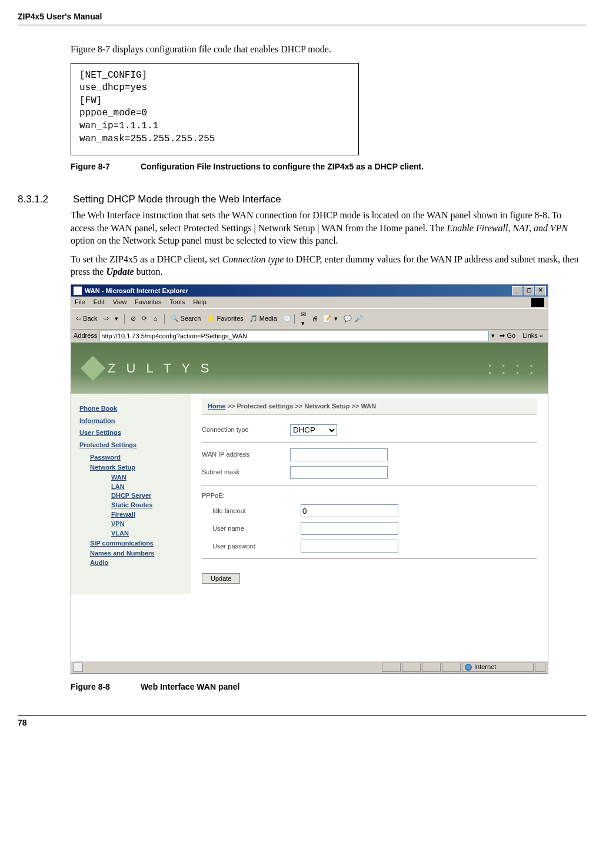 Image resolution: width=616 pixels, height=865 pixels. What do you see at coordinates (138, 544) in the screenshot?
I see `nav-sip: SIP communications` at bounding box center [138, 544].